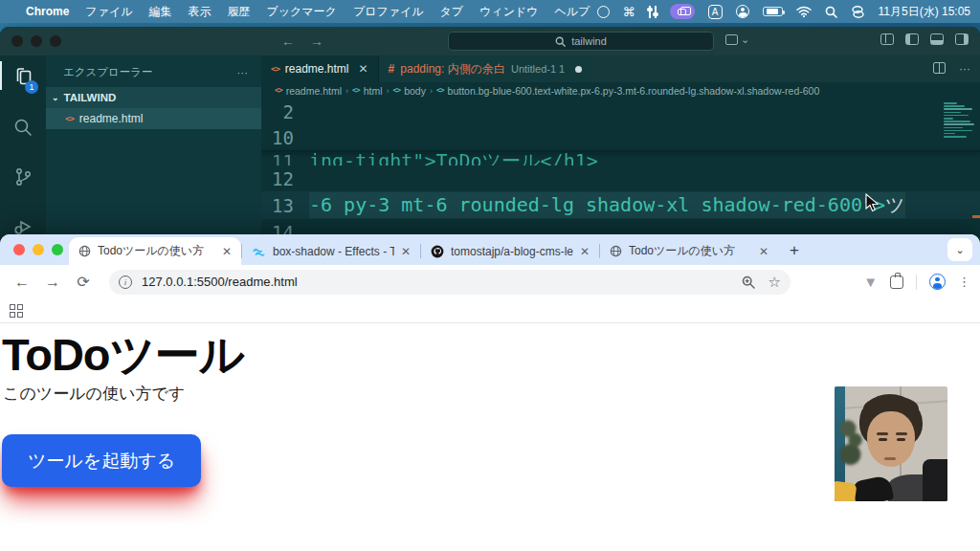 This screenshot has height=551, width=980. Describe the element at coordinates (804, 11) in the screenshot. I see `wifi-icon` at that location.